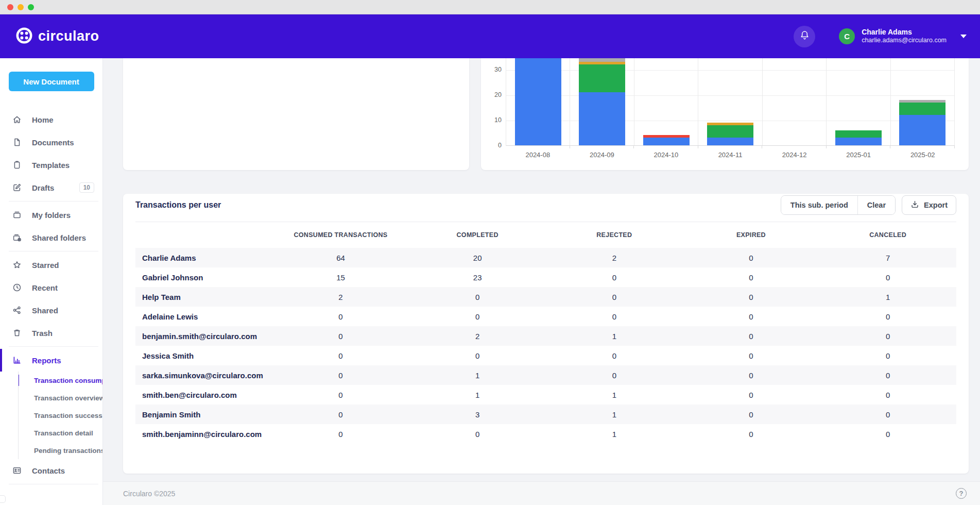  I want to click on close-window-button, so click(10, 7).